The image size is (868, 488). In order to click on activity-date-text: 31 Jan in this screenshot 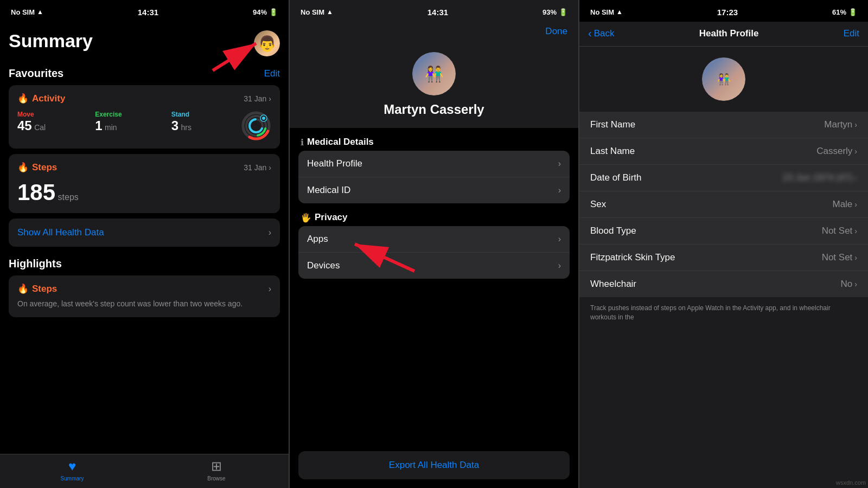, I will do `click(255, 99)`.